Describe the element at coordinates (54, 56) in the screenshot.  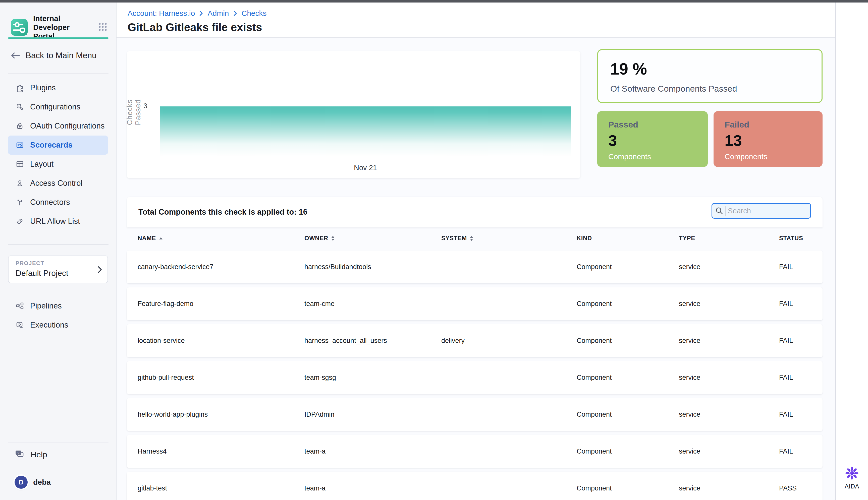
I see `back-to-main-menu: Back to Main Menu` at that location.